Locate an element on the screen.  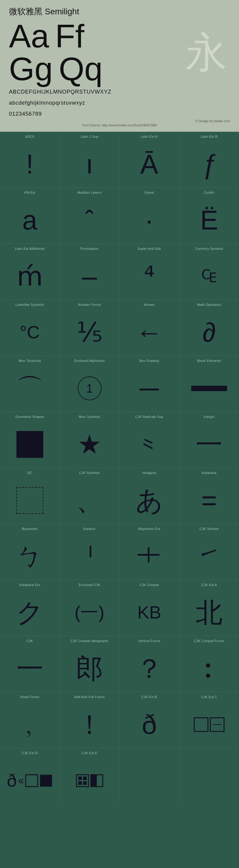
label-math-operators: Math Operators is located at coordinates (209, 305).